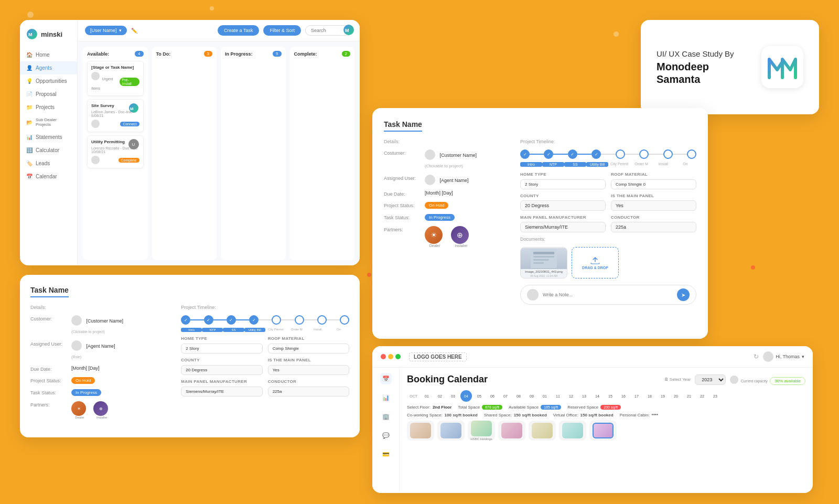 This screenshot has height=504, width=839. What do you see at coordinates (704, 73) in the screenshot?
I see `brand-name: Monodeep Samanta` at bounding box center [704, 73].